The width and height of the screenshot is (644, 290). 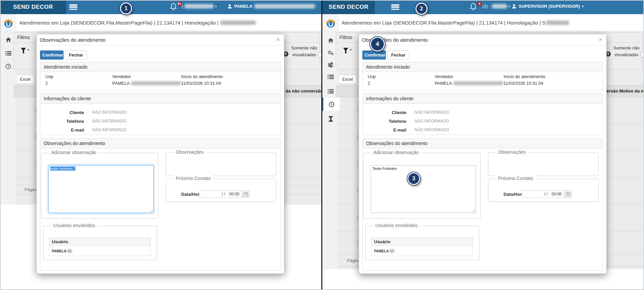 I want to click on inicio-value: 11/03/2026 10:31:04, so click(x=201, y=83).